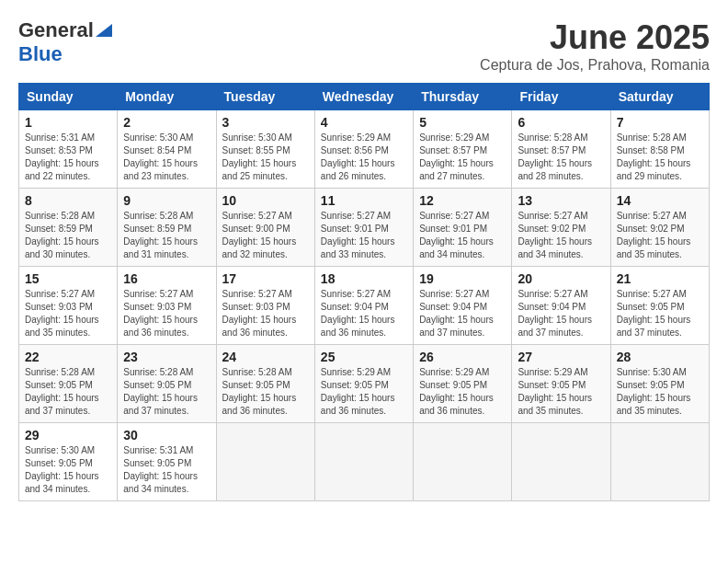 The height and width of the screenshot is (563, 728). I want to click on calendar-cell: 20Sunrise: 5:27 AMSunset: 9:04 PMDayligh…, so click(561, 305).